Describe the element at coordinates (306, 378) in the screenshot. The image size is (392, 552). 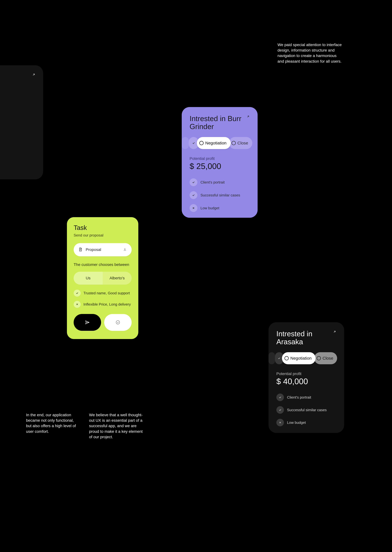
I see `lead-card-arasaka: Intrested in Arasaka Negotiation Close P…` at that location.